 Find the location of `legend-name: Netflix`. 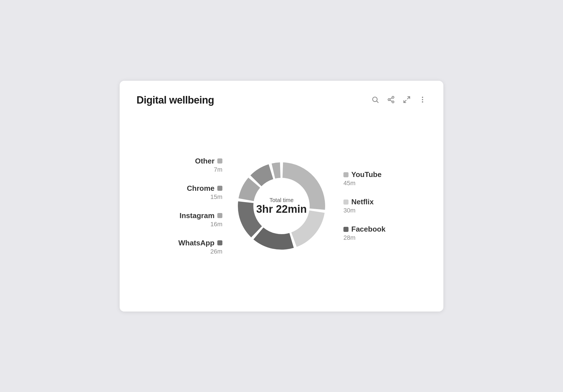

legend-name: Netflix is located at coordinates (363, 202).